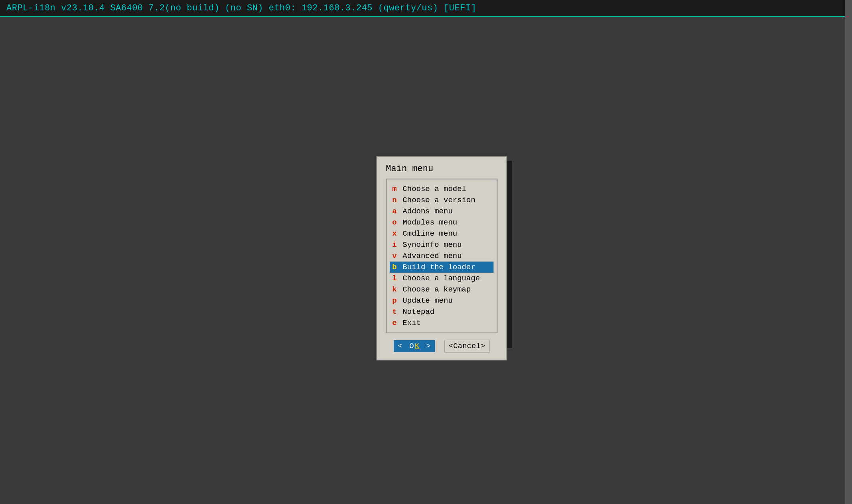 This screenshot has width=852, height=504. I want to click on menu-key-v: v, so click(396, 256).